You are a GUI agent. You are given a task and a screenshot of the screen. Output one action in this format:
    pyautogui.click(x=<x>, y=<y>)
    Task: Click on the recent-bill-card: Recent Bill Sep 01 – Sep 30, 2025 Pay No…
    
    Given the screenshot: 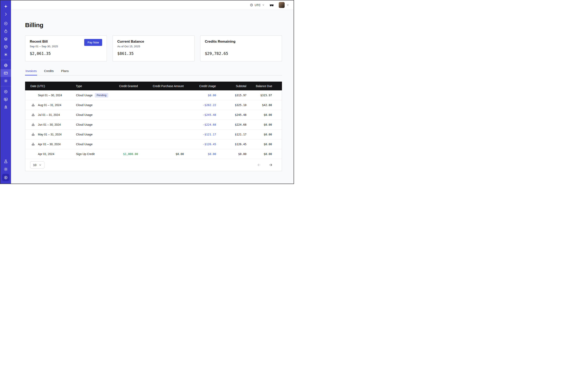 What is the action you would take?
    pyautogui.click(x=66, y=48)
    